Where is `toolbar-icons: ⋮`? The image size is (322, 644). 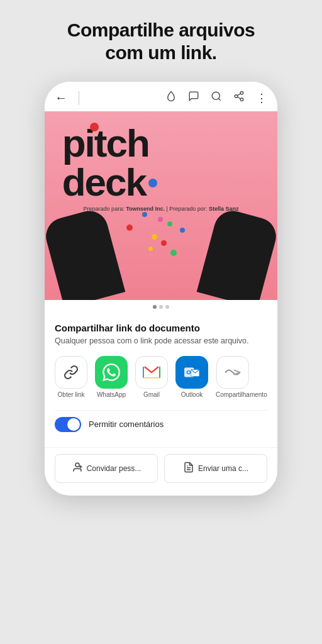 toolbar-icons: ⋮ is located at coordinates (216, 98).